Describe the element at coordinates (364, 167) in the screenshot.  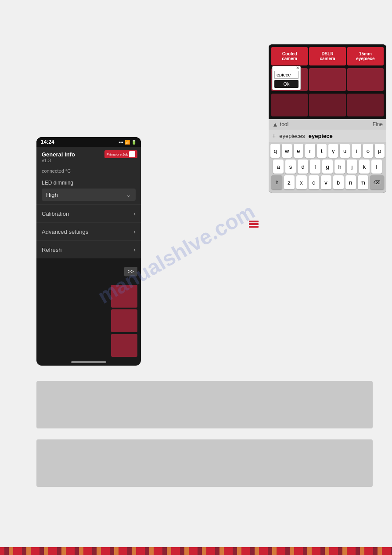
I see `key-k: k` at that location.